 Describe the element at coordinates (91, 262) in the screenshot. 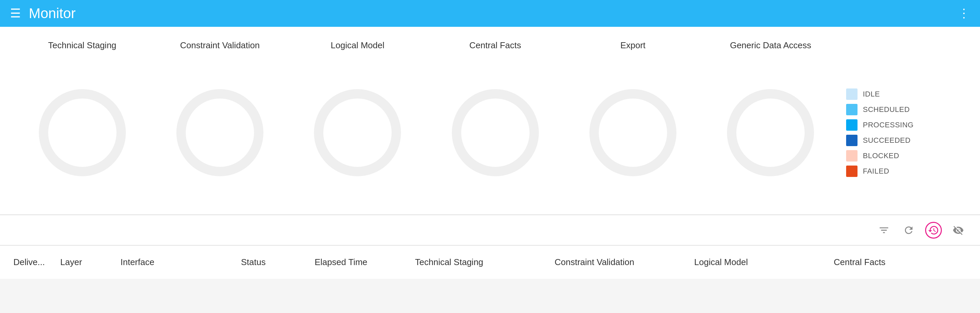

I see `col-header-layer: Layer` at that location.